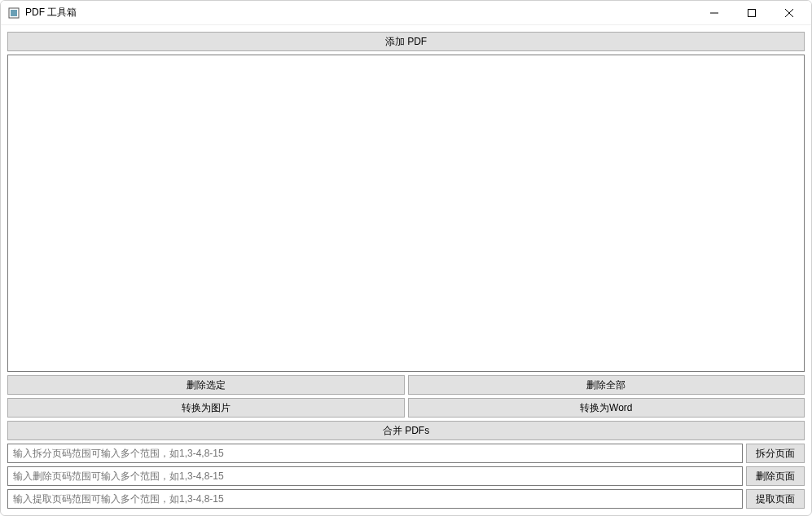 Image resolution: width=812 pixels, height=516 pixels. Describe the element at coordinates (752, 13) in the screenshot. I see `maximize-button` at that location.